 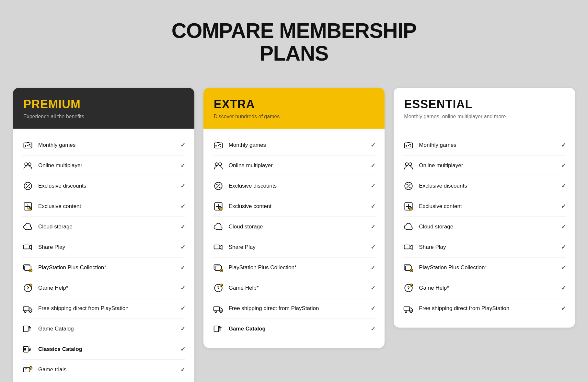 I want to click on feature-name-game-trials: Game trials, so click(x=52, y=370).